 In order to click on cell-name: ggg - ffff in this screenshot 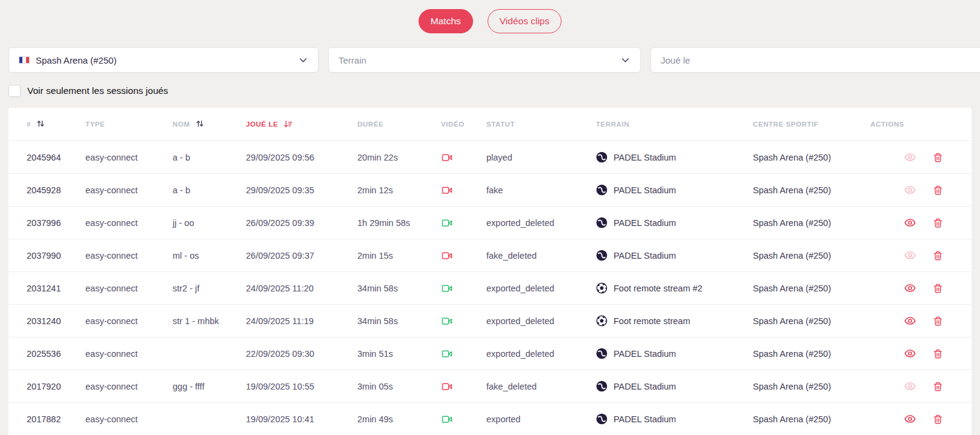, I will do `click(210, 387)`.